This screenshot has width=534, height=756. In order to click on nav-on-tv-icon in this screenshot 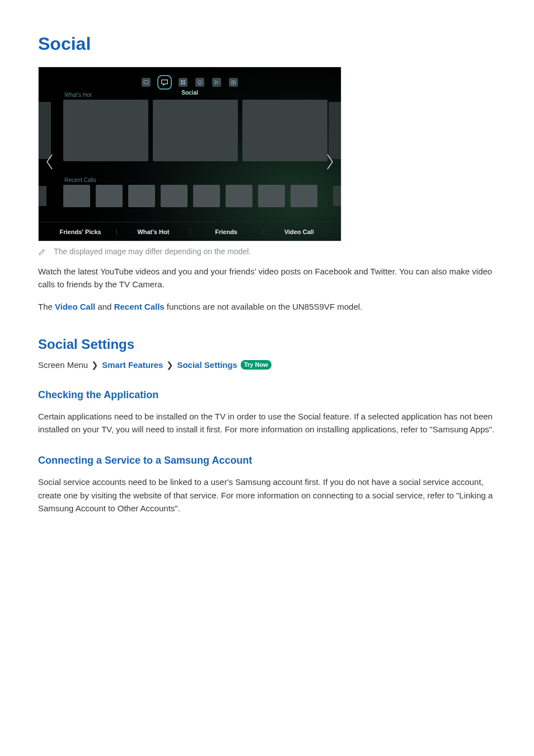, I will do `click(200, 82)`.